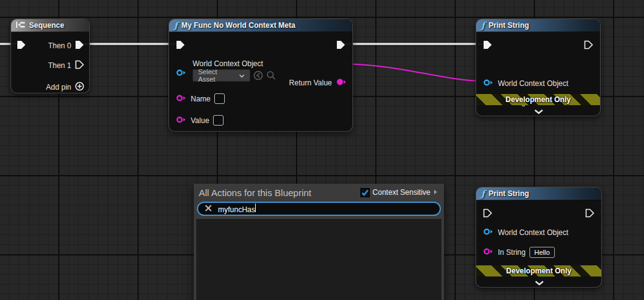  What do you see at coordinates (255, 208) in the screenshot?
I see `text-caret` at bounding box center [255, 208].